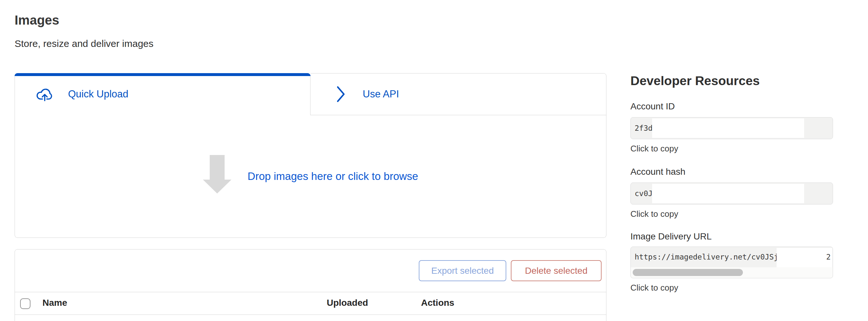 The image size is (868, 321). Describe the element at coordinates (84, 44) in the screenshot. I see `page-subtitle: Store, resize and deliver images` at that location.